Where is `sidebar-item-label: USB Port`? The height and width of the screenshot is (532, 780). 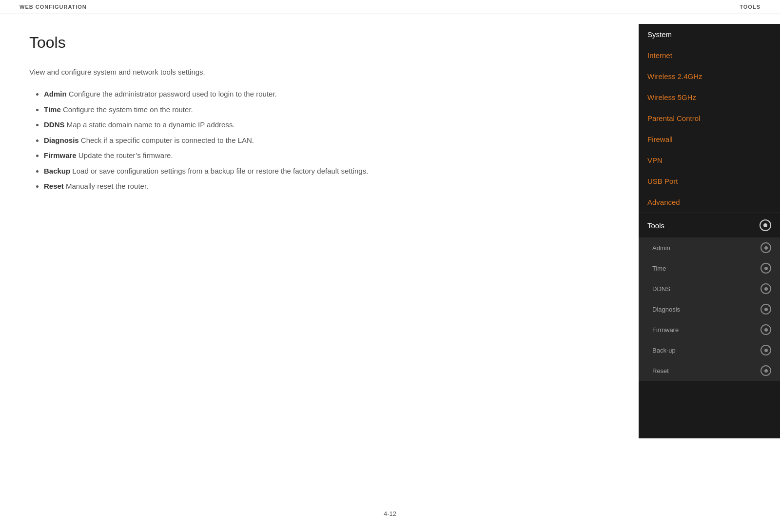 sidebar-item-label: USB Port is located at coordinates (663, 181).